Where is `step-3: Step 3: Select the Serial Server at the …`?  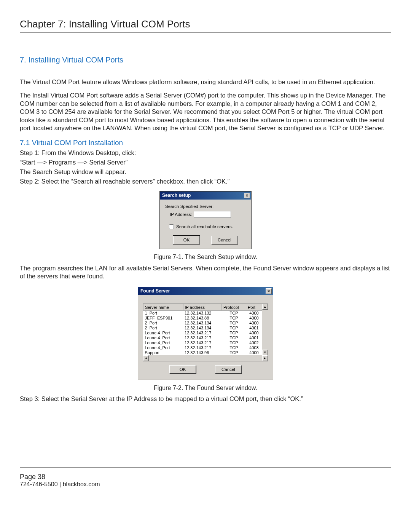 step-3: Step 3: Select the Serial Server at the … is located at coordinates (206, 399).